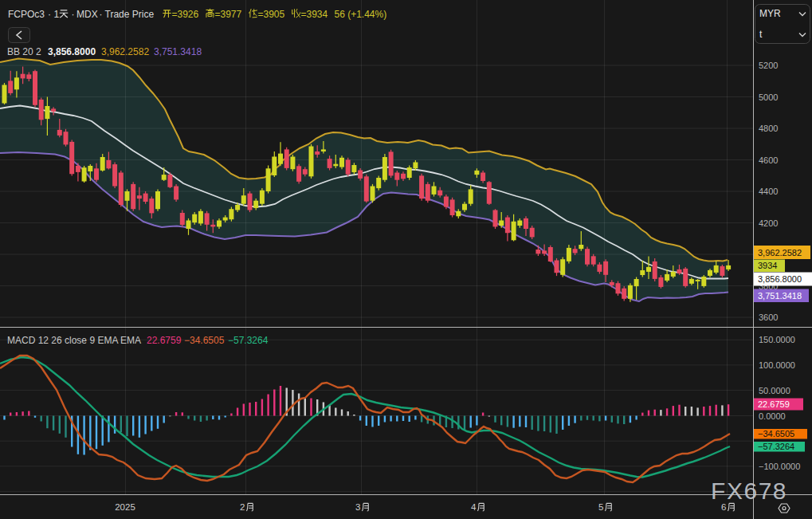 The height and width of the screenshot is (519, 812). Describe the element at coordinates (749, 491) in the screenshot. I see `svg-text: FX678` at that location.